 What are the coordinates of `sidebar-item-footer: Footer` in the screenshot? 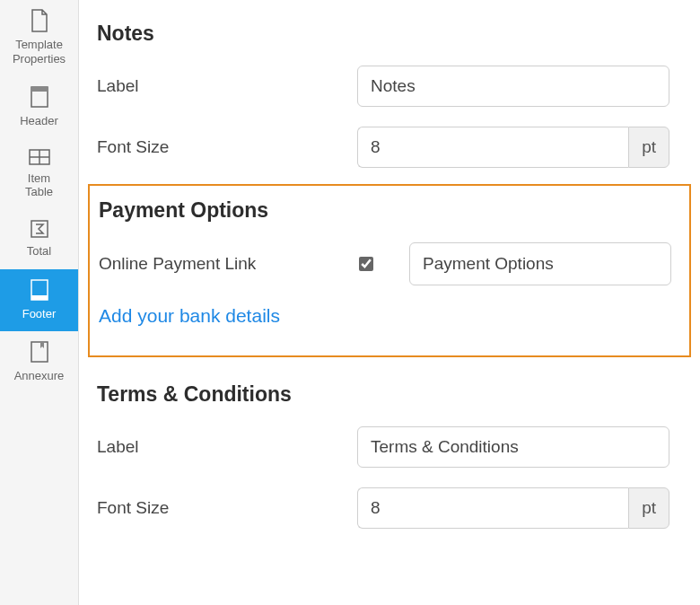 It's located at (39, 301).